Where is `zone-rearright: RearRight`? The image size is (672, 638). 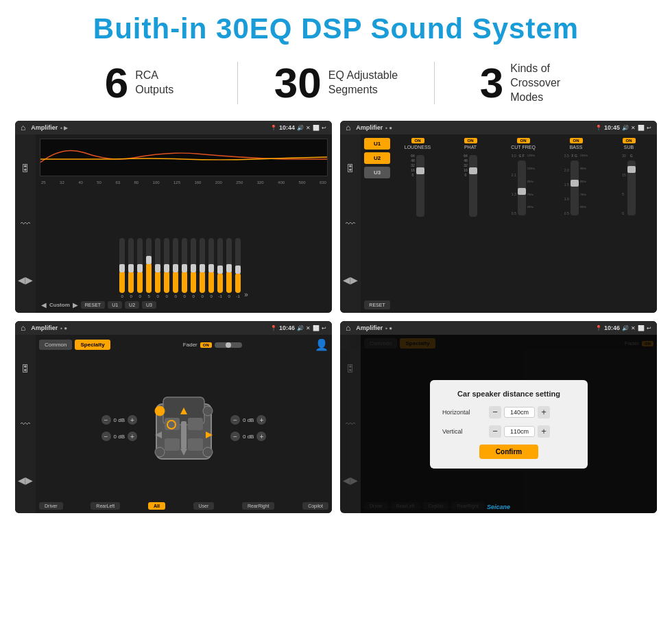
zone-rearright: RearRight is located at coordinates (259, 506).